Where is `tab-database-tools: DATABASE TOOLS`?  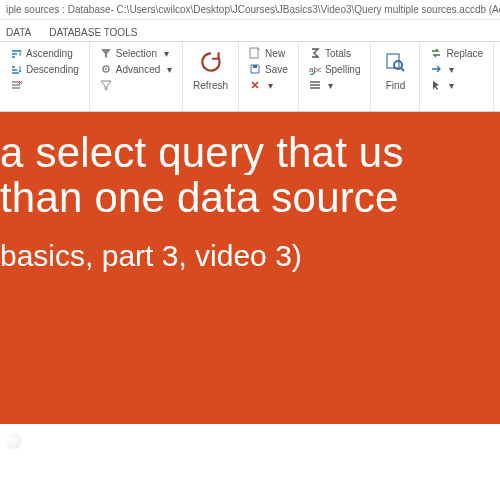 tab-database-tools: DATABASE TOOLS is located at coordinates (93, 32).